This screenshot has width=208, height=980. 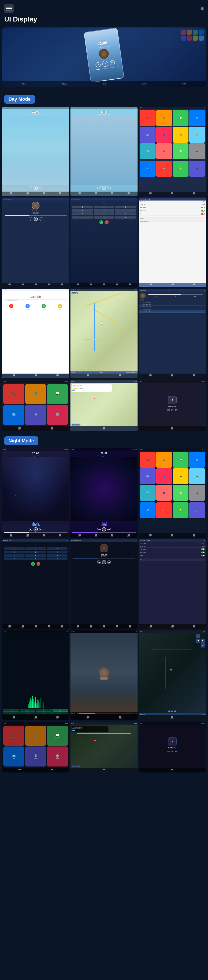 I want to click on nav-up-btn: ▲, so click(x=198, y=636).